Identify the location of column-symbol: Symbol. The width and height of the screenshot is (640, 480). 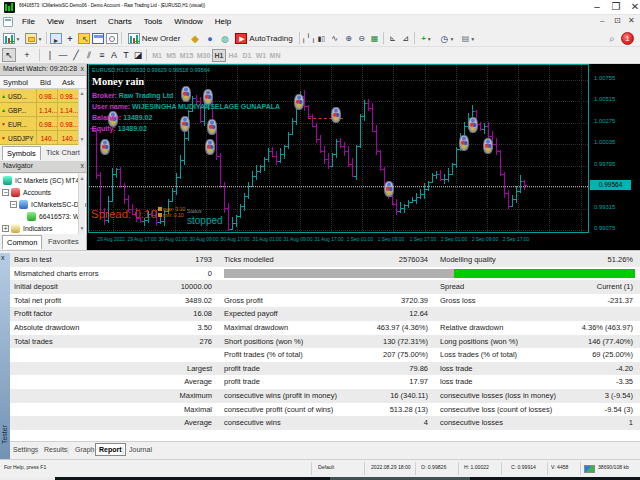
(16, 82).